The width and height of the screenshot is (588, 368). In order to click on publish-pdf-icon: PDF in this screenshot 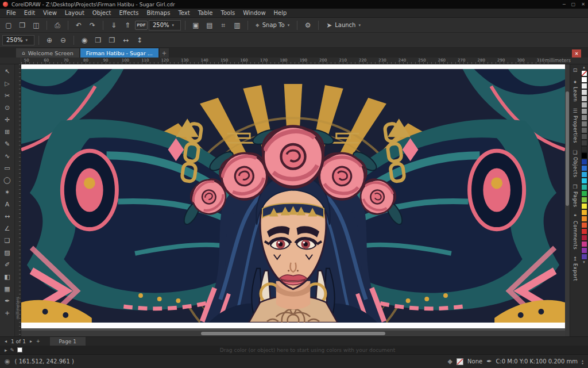, I will do `click(141, 25)`.